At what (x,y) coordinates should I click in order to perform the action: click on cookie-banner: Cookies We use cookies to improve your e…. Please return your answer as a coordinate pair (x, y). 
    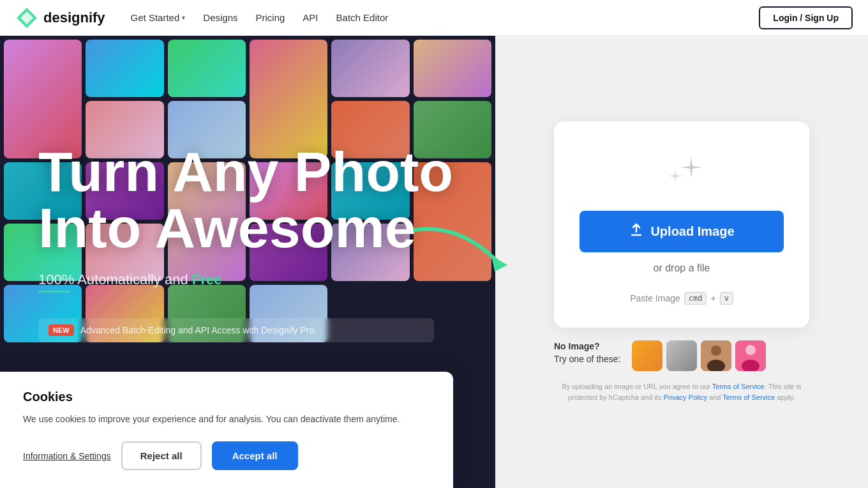
    Looking at the image, I should click on (227, 430).